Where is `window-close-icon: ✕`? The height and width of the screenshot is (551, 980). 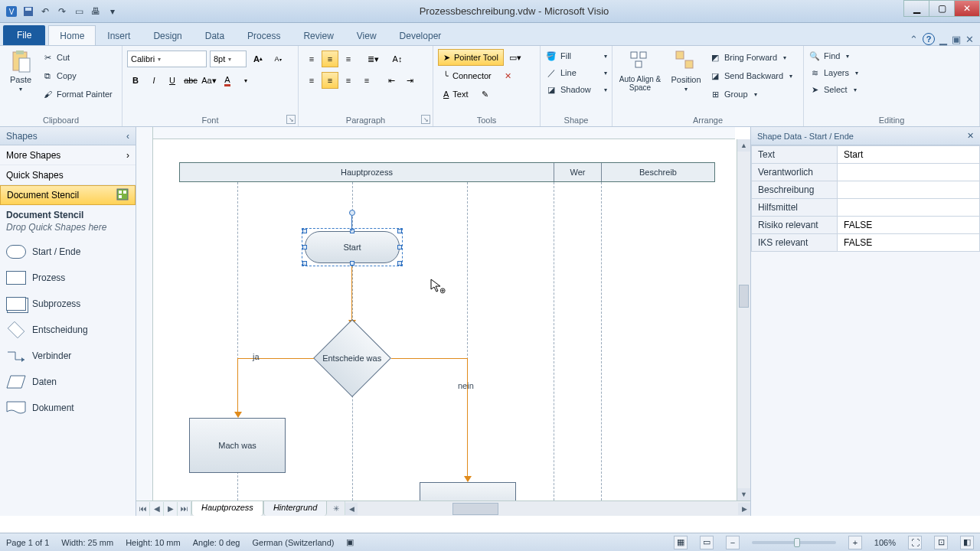 window-close-icon: ✕ is located at coordinates (969, 40).